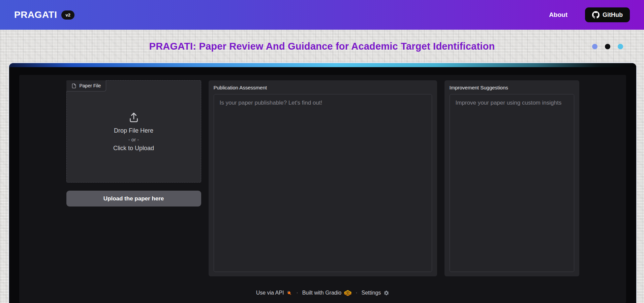  I want to click on suggestions-panel: Improvement Suggestions, so click(512, 178).